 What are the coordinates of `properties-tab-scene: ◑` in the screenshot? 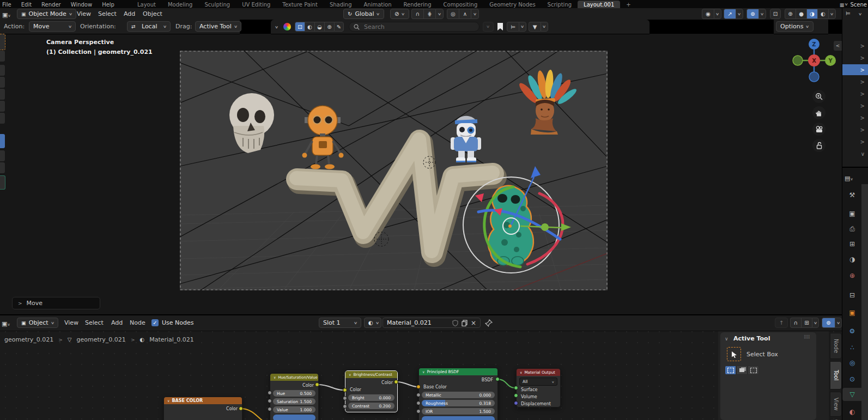 It's located at (852, 259).